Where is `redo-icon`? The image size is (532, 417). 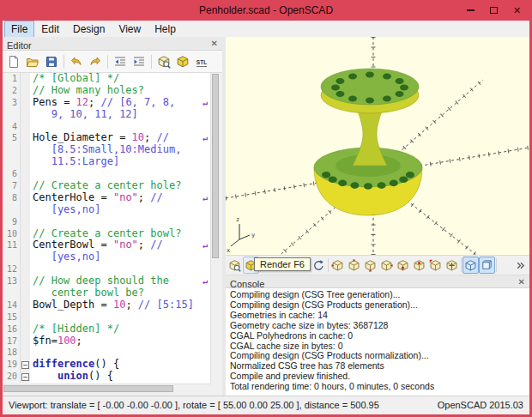 redo-icon is located at coordinates (95, 62).